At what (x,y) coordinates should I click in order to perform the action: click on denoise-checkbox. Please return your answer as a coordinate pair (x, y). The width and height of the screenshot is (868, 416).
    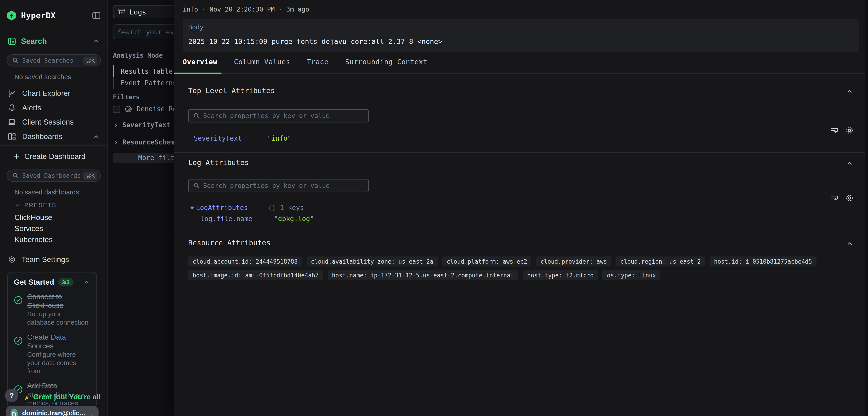
    Looking at the image, I should click on (117, 109).